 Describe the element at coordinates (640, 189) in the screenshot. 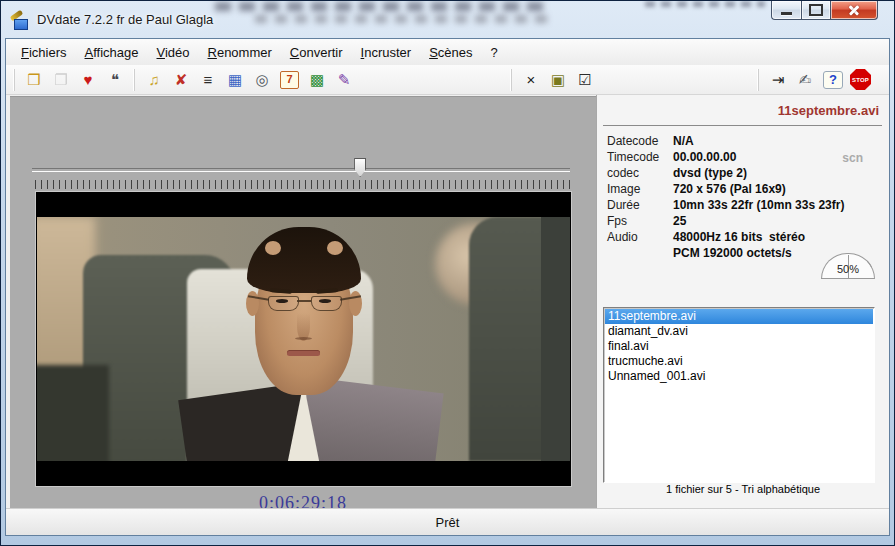

I see `info-label: Image` at that location.